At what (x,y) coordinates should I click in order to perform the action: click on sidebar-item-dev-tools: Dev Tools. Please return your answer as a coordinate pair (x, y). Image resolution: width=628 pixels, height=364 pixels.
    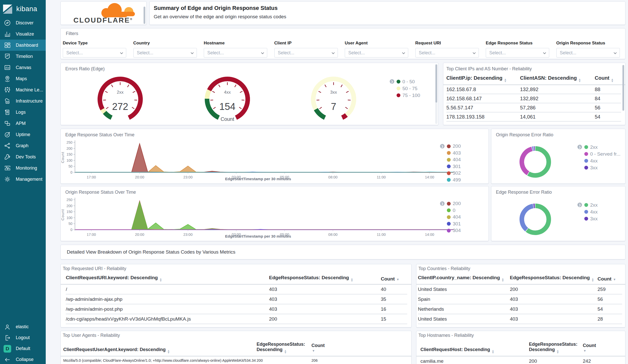
    Looking at the image, I should click on (23, 157).